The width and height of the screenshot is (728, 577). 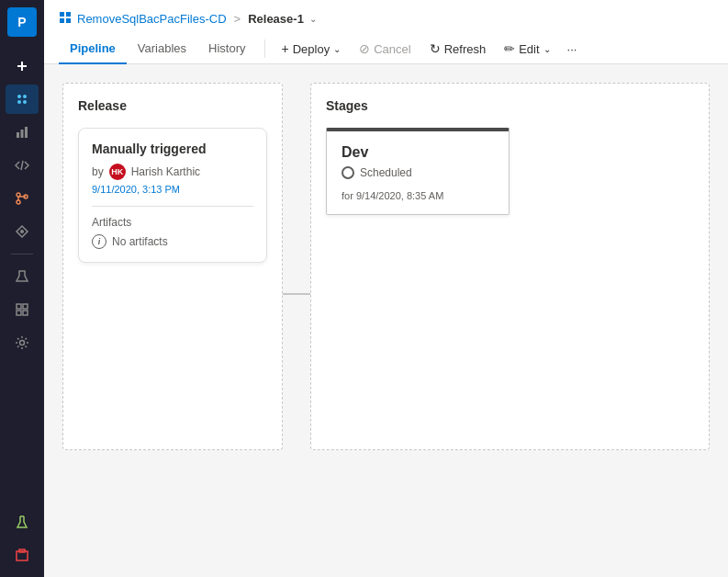 I want to click on info-icon: i, so click(x=99, y=242).